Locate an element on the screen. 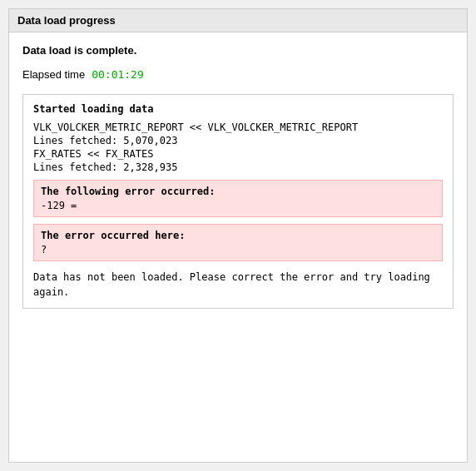 Image resolution: width=476 pixels, height=471 pixels. log-line-1: Lines fetched: 5,070,023 is located at coordinates (238, 141).